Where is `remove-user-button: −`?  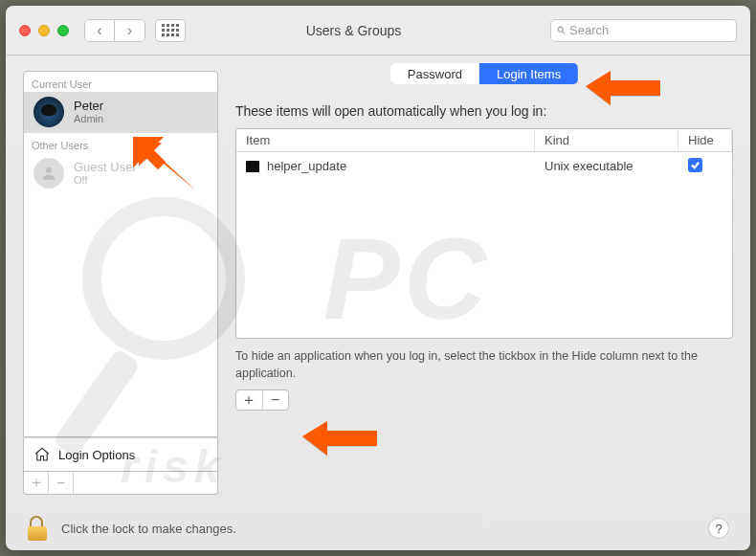
remove-user-button: − is located at coordinates (61, 482).